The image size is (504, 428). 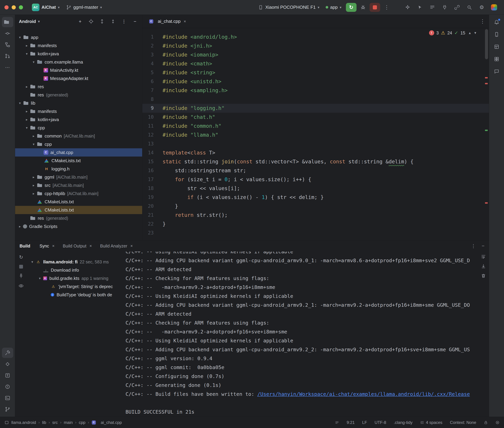 What do you see at coordinates (8, 387) in the screenshot?
I see `problems-tool-button` at bounding box center [8, 387].